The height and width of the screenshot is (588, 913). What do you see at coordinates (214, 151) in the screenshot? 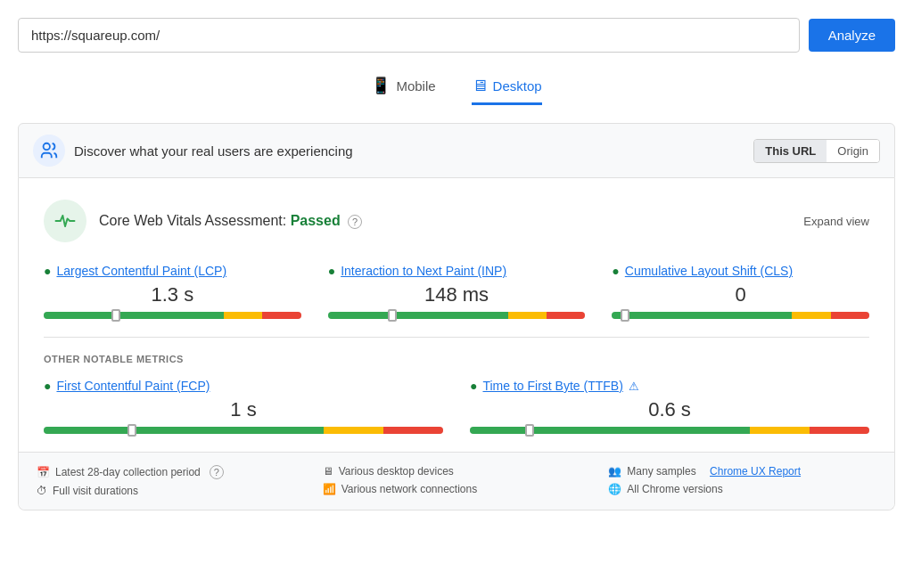
I see `banner-text: Discover what your real users are experi…` at bounding box center [214, 151].